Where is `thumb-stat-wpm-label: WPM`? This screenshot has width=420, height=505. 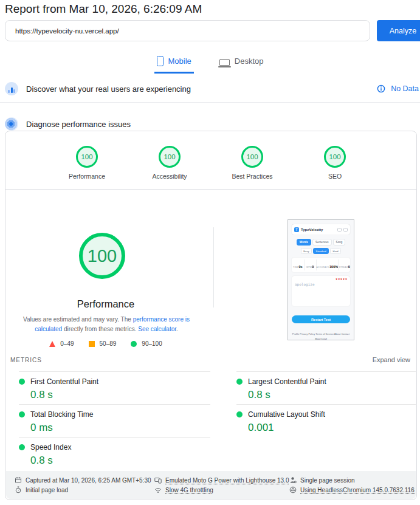
thumb-stat-wpm-label: WPM is located at coordinates (309, 267).